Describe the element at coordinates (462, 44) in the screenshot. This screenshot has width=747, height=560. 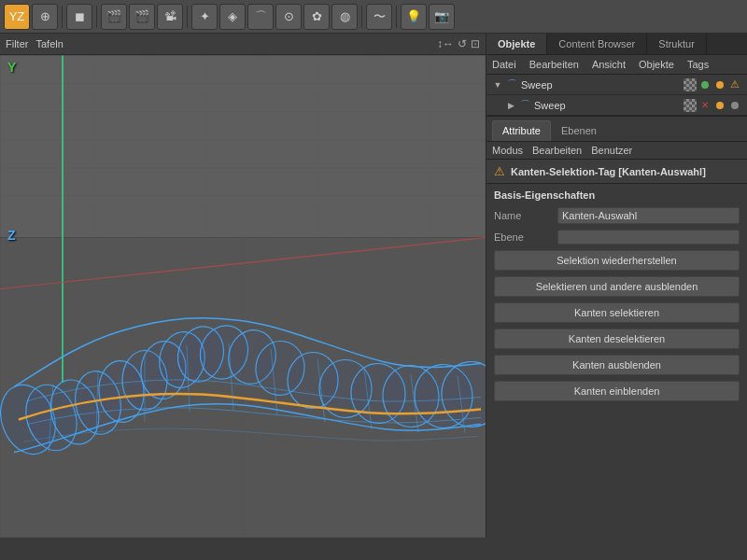
I see `rotate-icon: ↺` at that location.